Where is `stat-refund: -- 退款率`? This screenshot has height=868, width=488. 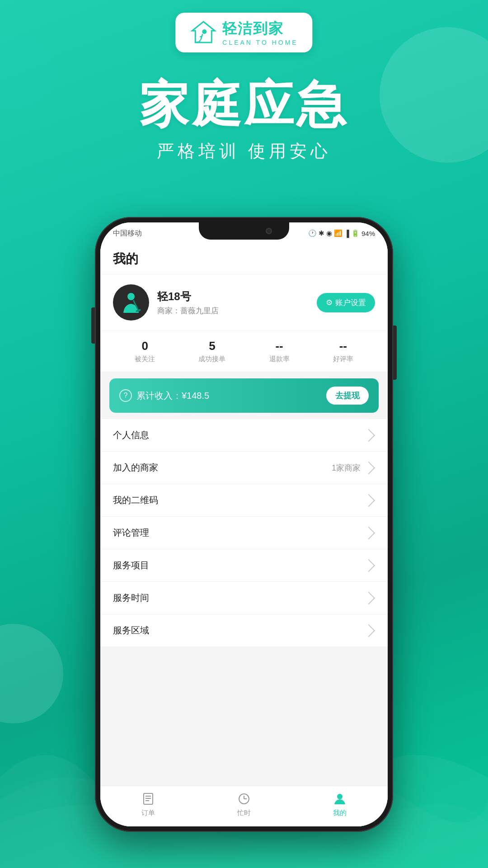
stat-refund: -- 退款率 is located at coordinates (279, 351).